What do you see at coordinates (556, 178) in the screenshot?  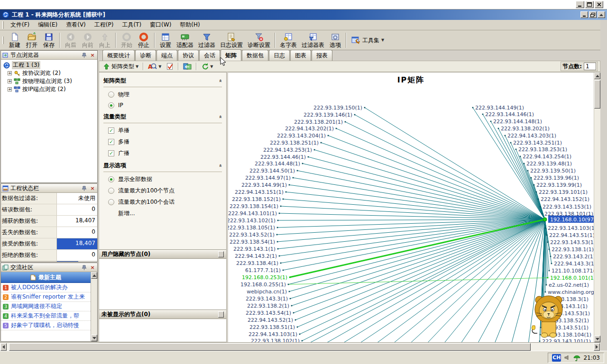 I see `matrix-node-label: 222.93.139.96(1)` at bounding box center [556, 178].